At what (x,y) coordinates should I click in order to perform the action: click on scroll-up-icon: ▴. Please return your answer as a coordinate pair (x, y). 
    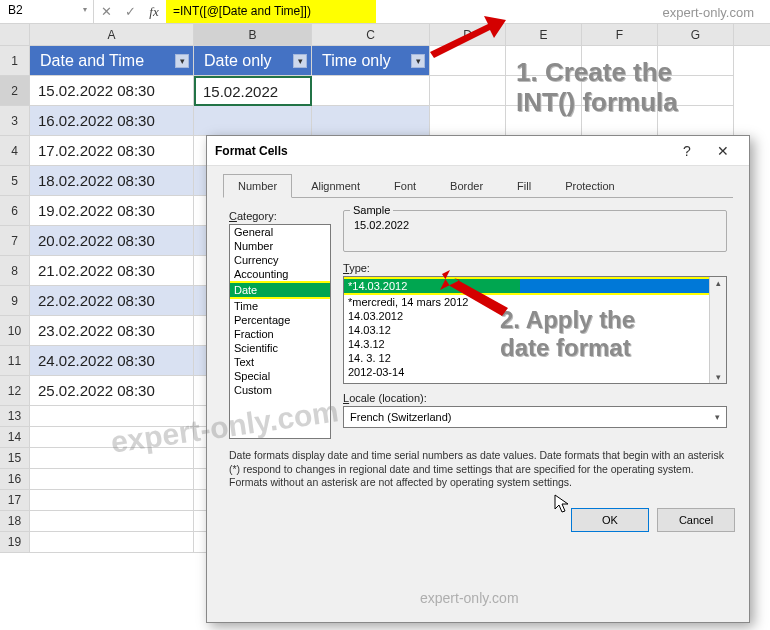
    Looking at the image, I should click on (718, 283).